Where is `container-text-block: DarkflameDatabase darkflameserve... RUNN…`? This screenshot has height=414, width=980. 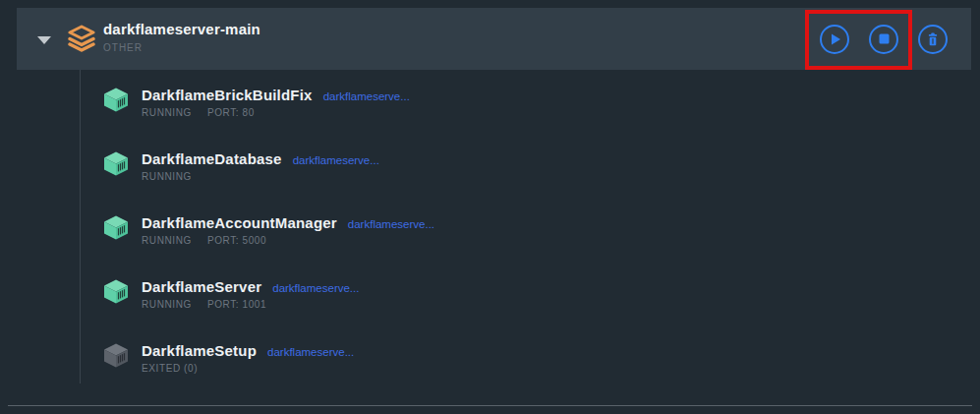 container-text-block: DarkflameDatabase darkflameserve... RUNN… is located at coordinates (260, 166).